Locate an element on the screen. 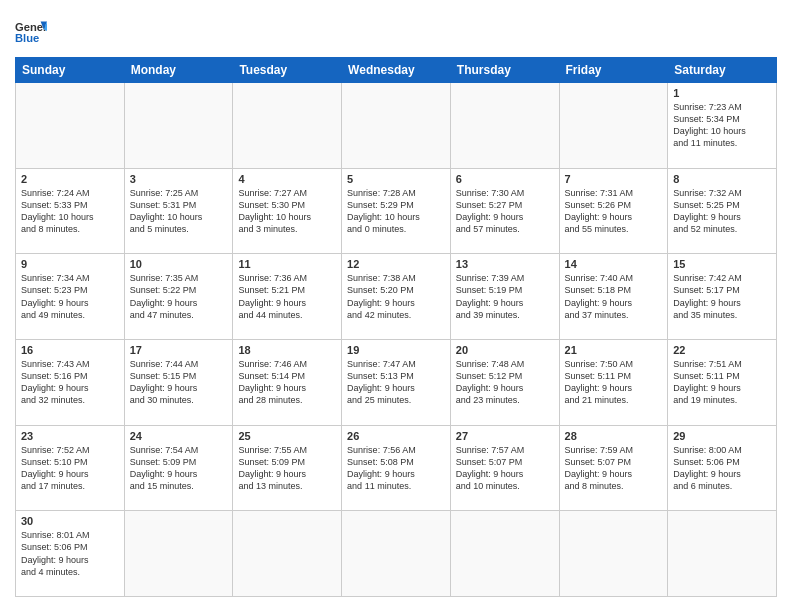 The height and width of the screenshot is (612, 792). day-number: 4 is located at coordinates (287, 179).